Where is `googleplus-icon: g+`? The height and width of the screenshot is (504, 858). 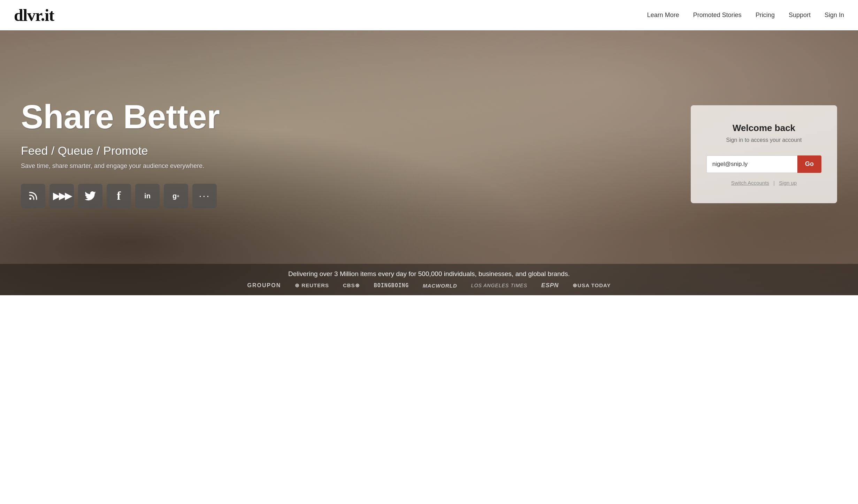 googleplus-icon: g+ is located at coordinates (176, 196).